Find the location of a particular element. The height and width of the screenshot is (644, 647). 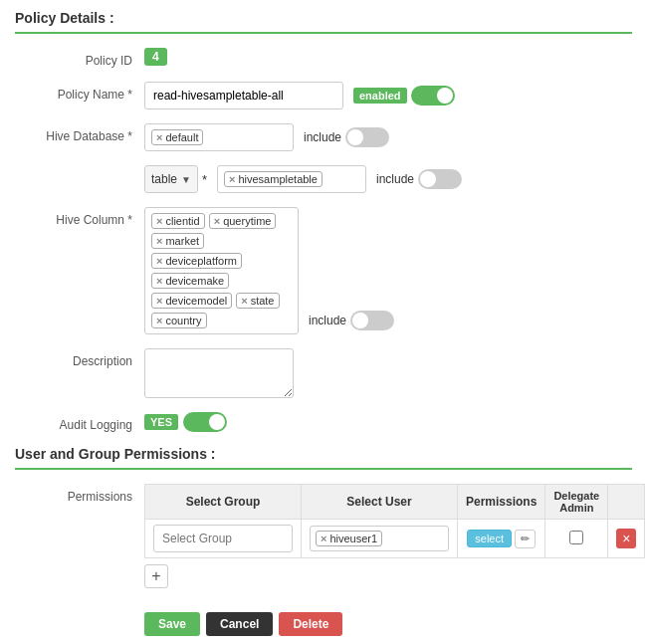

delete-button: Delete is located at coordinates (311, 624).